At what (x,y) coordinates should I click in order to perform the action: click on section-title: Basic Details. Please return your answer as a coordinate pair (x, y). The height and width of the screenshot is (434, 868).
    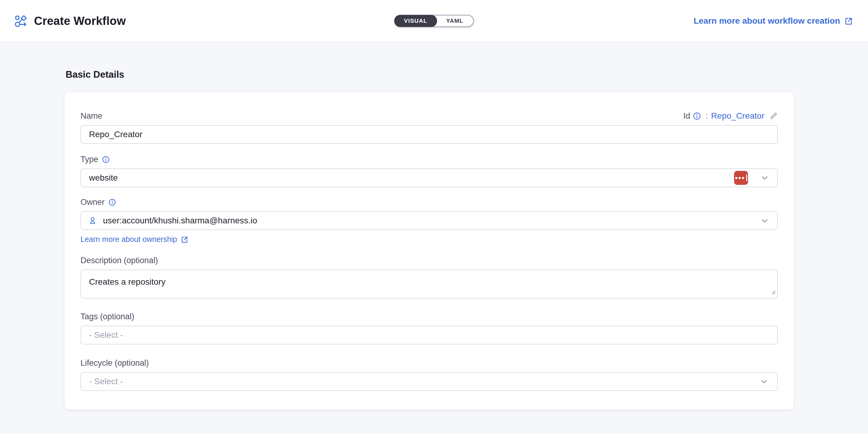
    Looking at the image, I should click on (435, 75).